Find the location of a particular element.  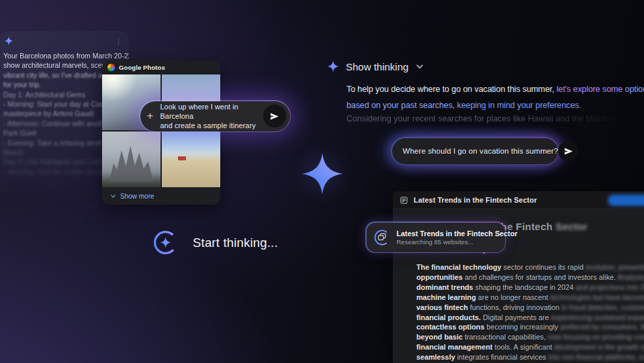

add-icon: + is located at coordinates (150, 116).